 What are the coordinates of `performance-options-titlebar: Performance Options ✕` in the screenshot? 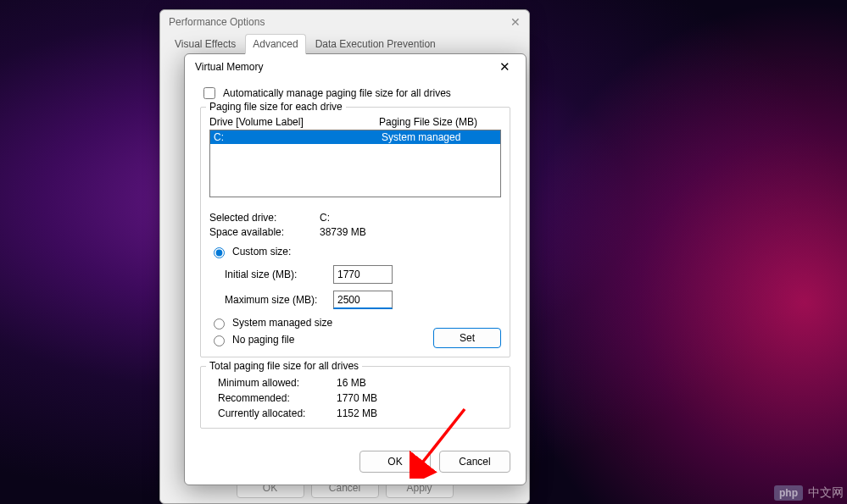 It's located at (344, 22).